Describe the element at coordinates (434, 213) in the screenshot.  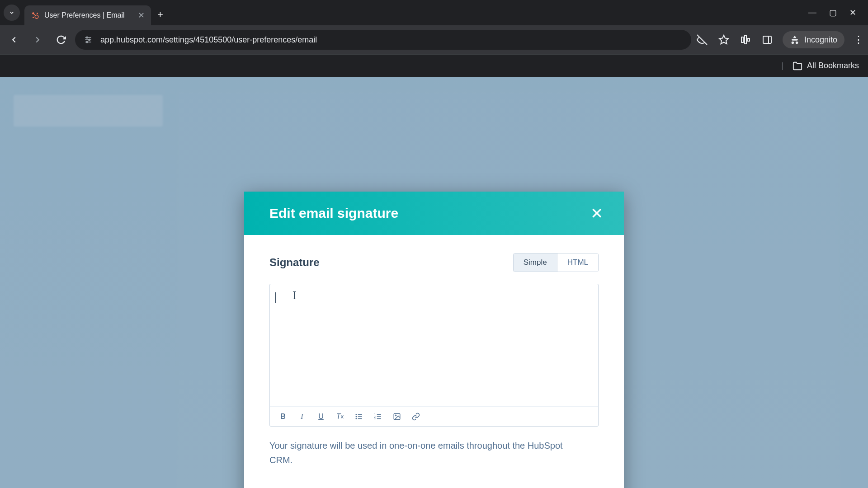
I see `modal-header: Edit email signature ✕` at that location.